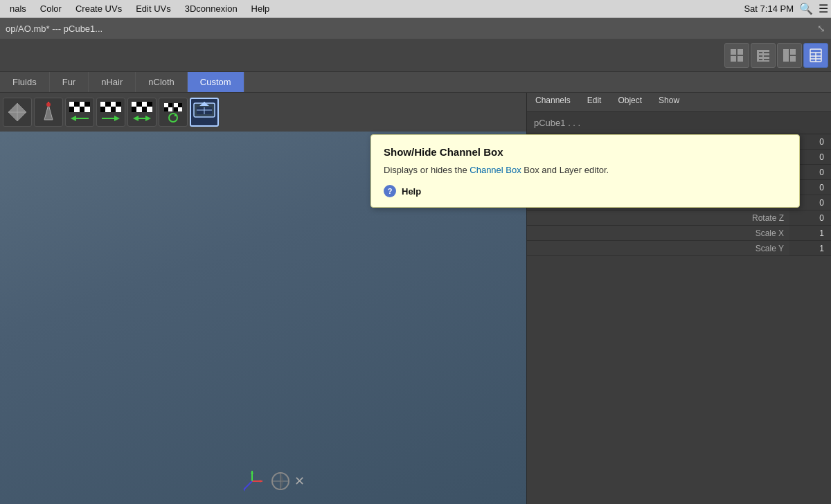  Describe the element at coordinates (821, 28) in the screenshot. I see `expand-icon: ⤡` at that location.